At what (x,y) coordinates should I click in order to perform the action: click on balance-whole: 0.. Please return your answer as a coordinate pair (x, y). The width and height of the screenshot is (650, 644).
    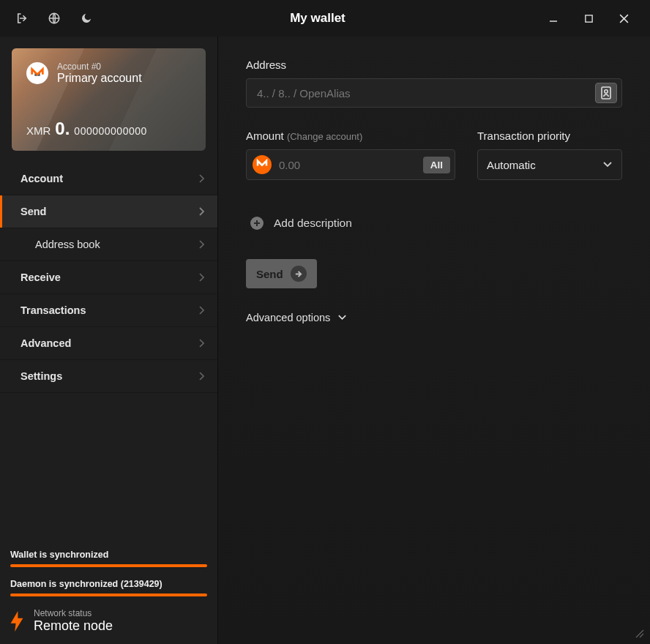
    Looking at the image, I should click on (62, 129).